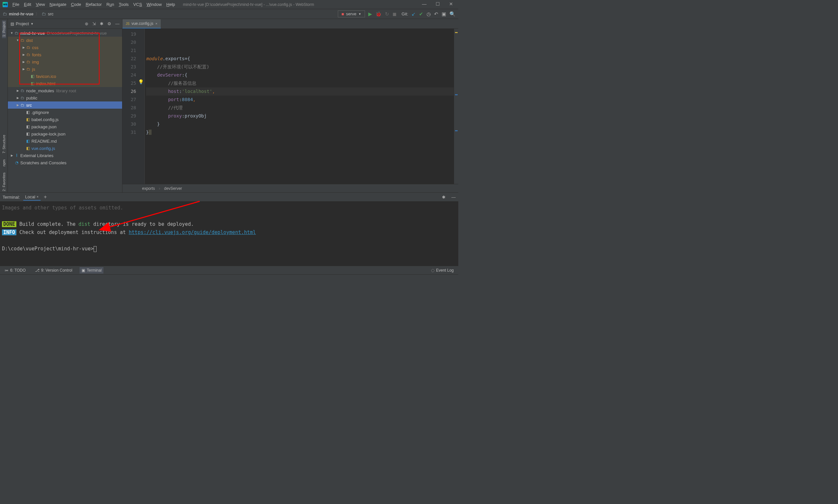  I want to click on menu-vcs: VCS, so click(138, 4).